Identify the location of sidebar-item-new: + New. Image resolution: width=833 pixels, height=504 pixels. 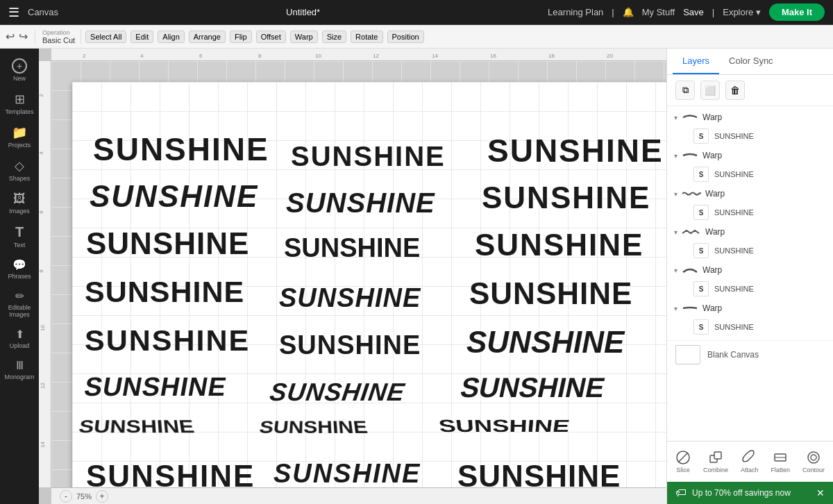
(19, 70).